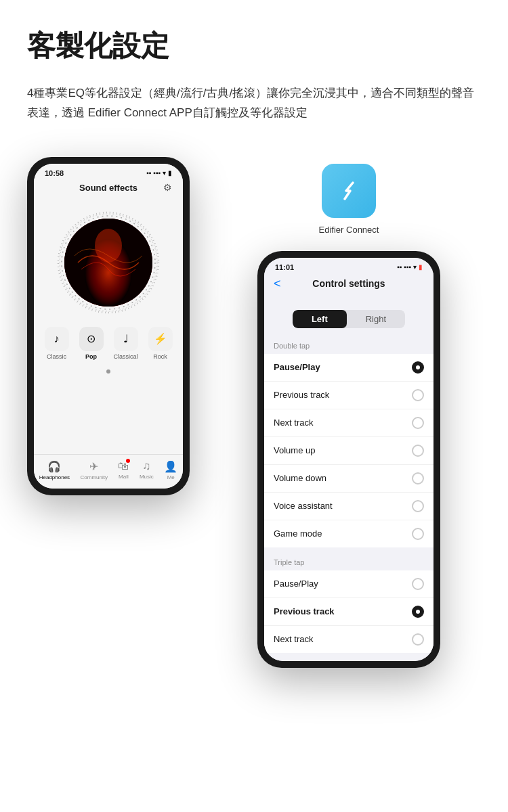 Image resolution: width=508 pixels, height=812 pixels. Describe the element at coordinates (54, 478) in the screenshot. I see `headphones-label: Headphones` at that location.